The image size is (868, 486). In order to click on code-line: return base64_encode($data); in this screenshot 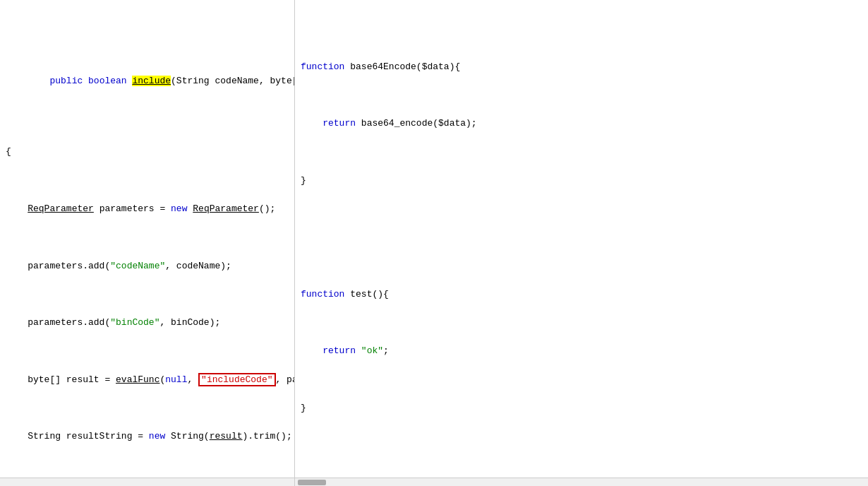, I will do `click(581, 124)`.